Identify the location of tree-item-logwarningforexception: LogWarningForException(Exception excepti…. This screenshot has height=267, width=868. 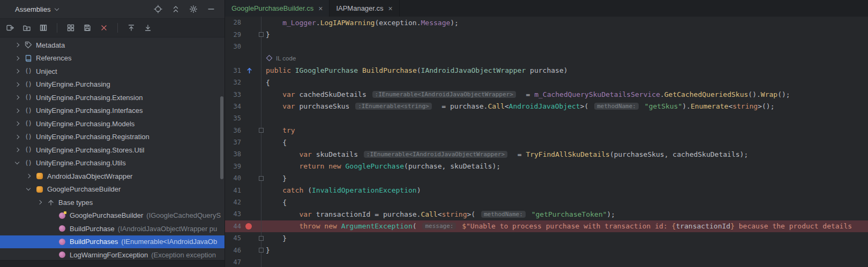
(113, 254).